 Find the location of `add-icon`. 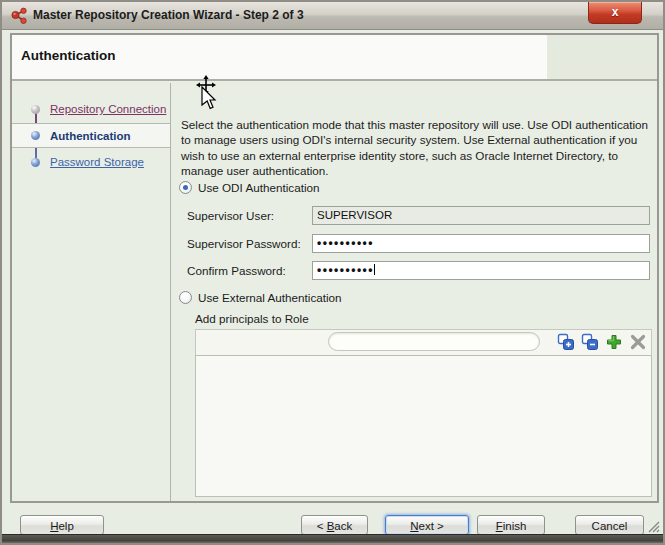

add-icon is located at coordinates (614, 342).